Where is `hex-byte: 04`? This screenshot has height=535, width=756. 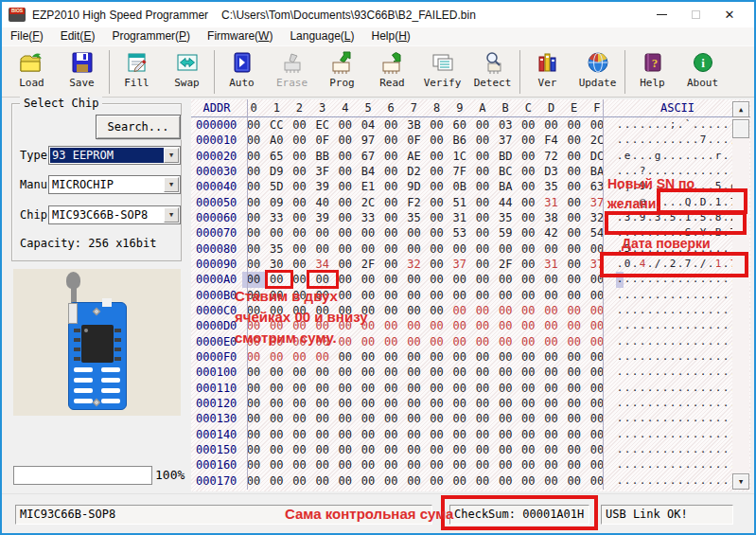
hex-byte: 04 is located at coordinates (368, 125).